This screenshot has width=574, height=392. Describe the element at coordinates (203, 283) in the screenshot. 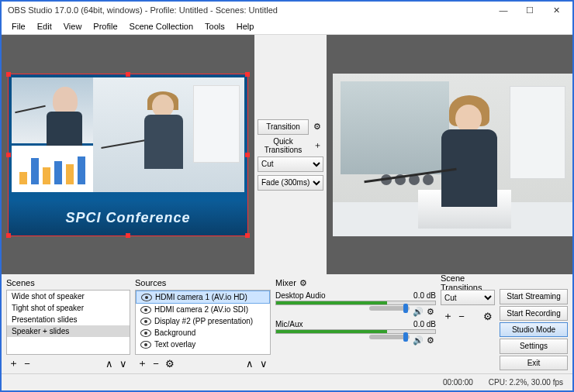

I see `sources-header: Sources` at that location.